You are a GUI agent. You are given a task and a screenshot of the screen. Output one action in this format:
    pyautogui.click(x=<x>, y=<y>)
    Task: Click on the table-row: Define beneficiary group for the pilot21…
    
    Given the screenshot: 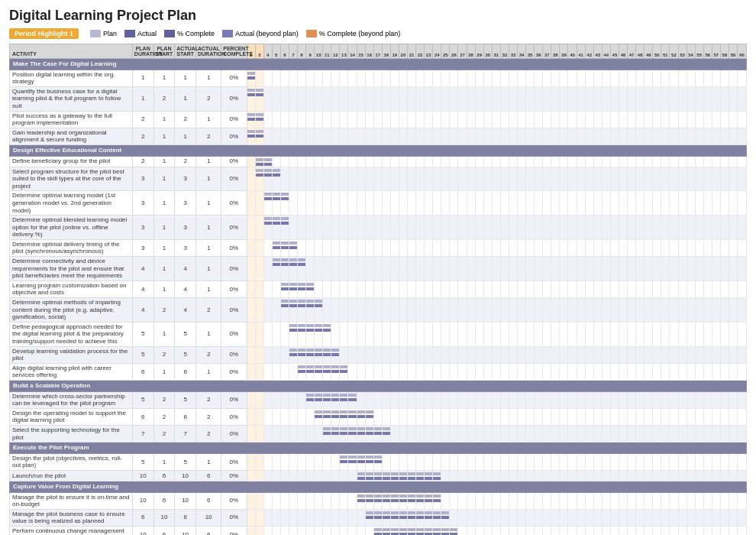 What is the action you would take?
    pyautogui.click(x=379, y=161)
    